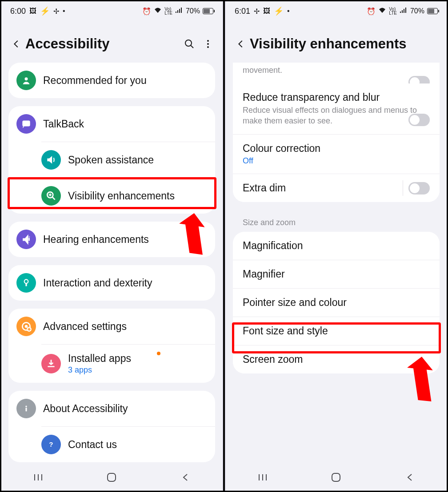 Image resolution: width=448 pixels, height=492 pixels. I want to click on chat-icon, so click(26, 124).